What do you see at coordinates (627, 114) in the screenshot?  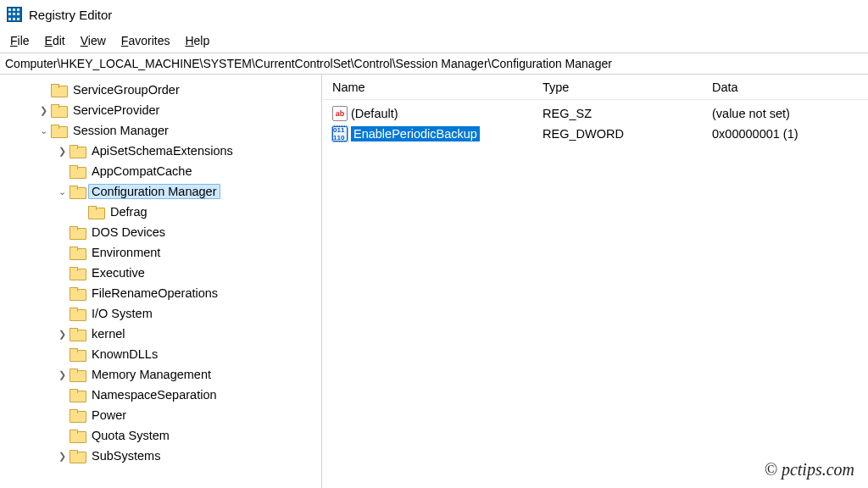 I see `value-type: REG_SZ` at bounding box center [627, 114].